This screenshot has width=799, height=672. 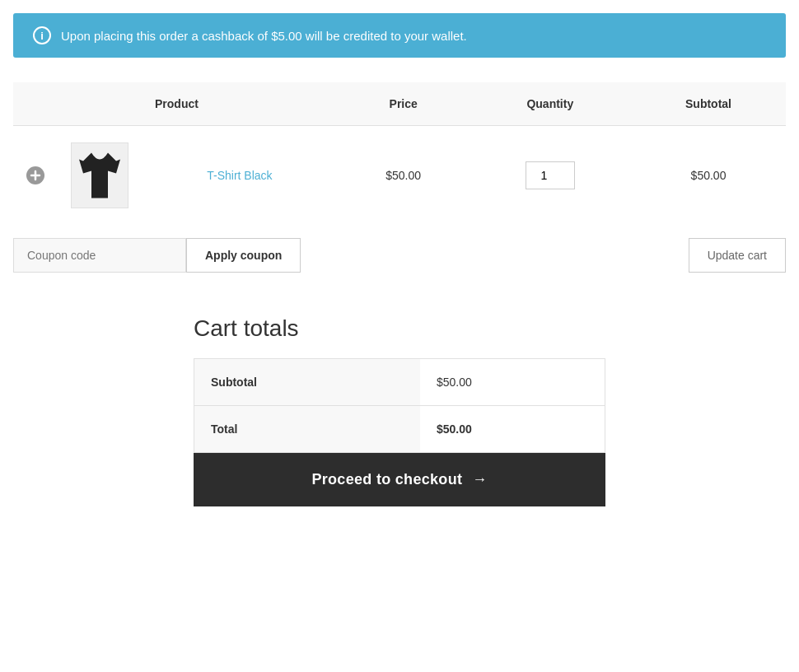 What do you see at coordinates (400, 176) in the screenshot?
I see `table-row: T-Shirt Black $50.00 $50.00` at bounding box center [400, 176].